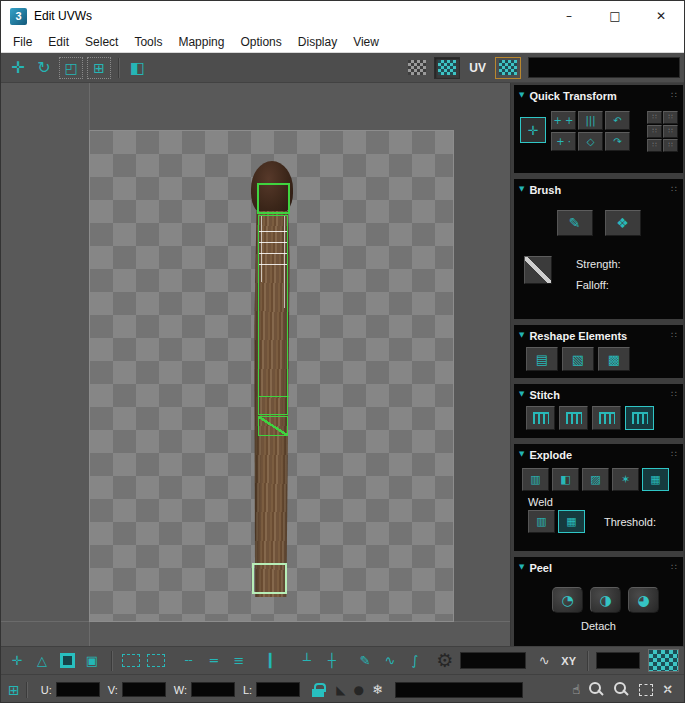 This screenshot has height=703, width=685. Describe the element at coordinates (378, 690) in the screenshot. I see `freeze-snowflake-icon: ❄` at that location.